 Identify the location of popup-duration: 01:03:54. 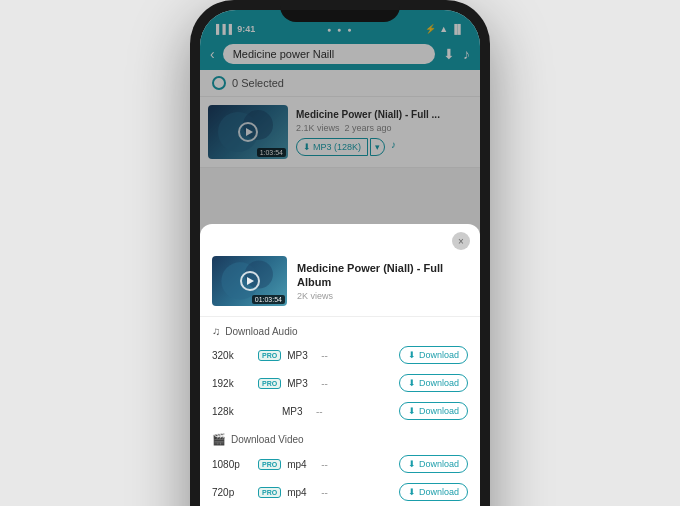
(268, 300).